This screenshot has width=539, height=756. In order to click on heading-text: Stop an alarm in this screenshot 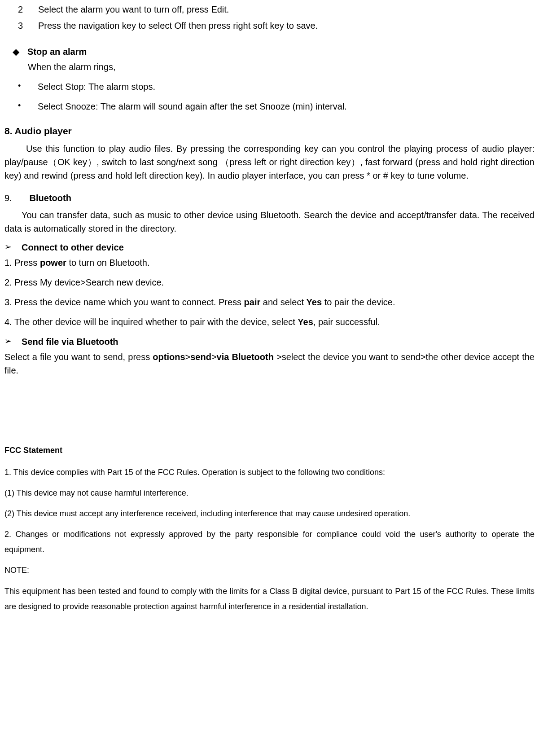, I will do `click(57, 52)`.